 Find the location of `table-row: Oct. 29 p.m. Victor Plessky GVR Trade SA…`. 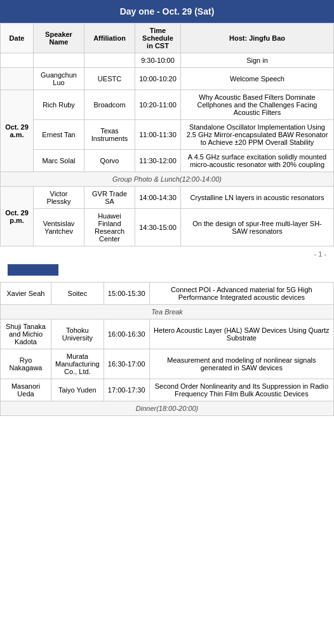

table-row: Oct. 29 p.m. Victor Plessky GVR Trade SA… is located at coordinates (168, 198).